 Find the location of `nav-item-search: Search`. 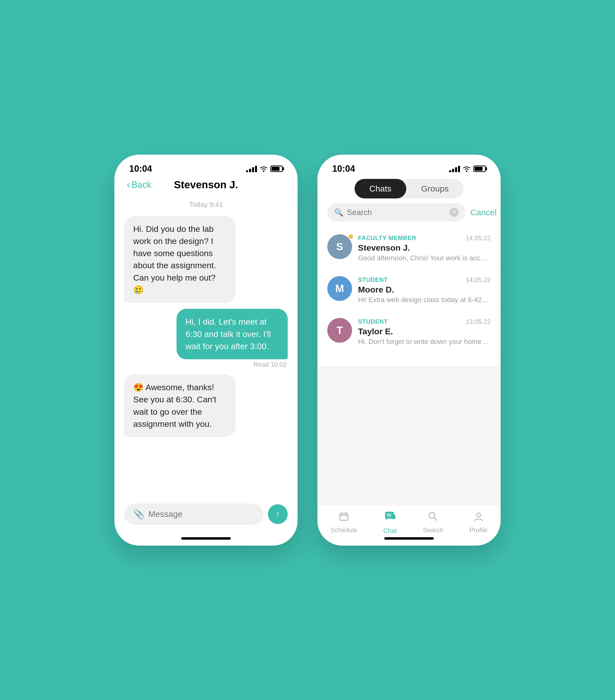

nav-item-search: Search is located at coordinates (433, 523).